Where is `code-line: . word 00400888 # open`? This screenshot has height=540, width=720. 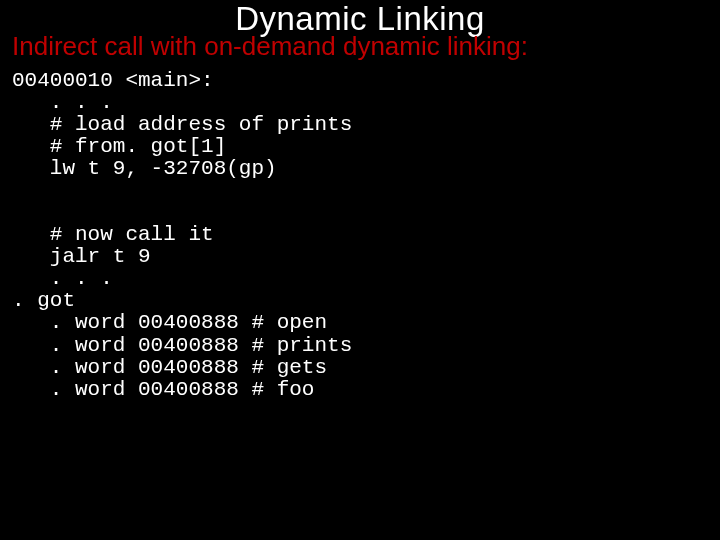
code-line: . word 00400888 # open is located at coordinates (170, 322).